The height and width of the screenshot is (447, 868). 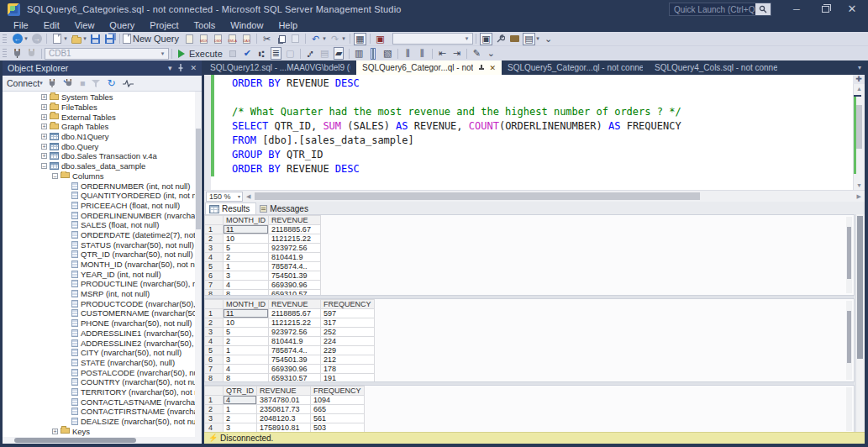 What do you see at coordinates (99, 137) in the screenshot?
I see `tree-item: +dbo.N1Query` at bounding box center [99, 137].